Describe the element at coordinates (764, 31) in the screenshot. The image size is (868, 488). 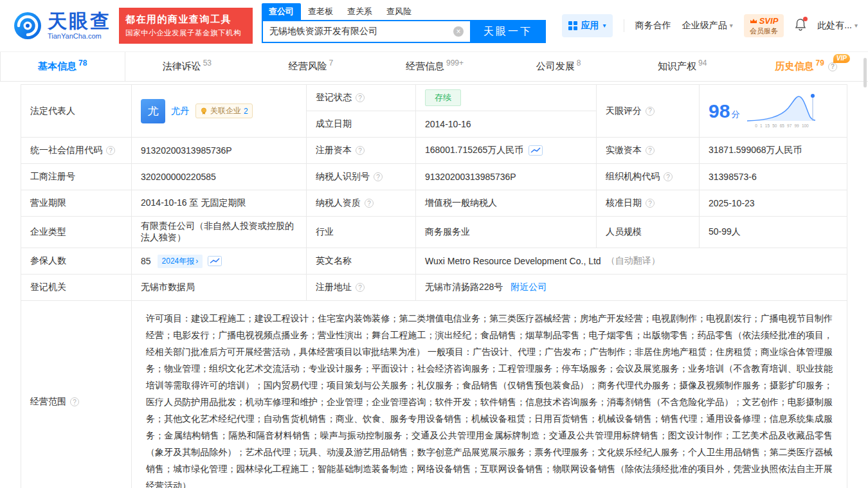
I see `member-service-label: 会员服务` at that location.